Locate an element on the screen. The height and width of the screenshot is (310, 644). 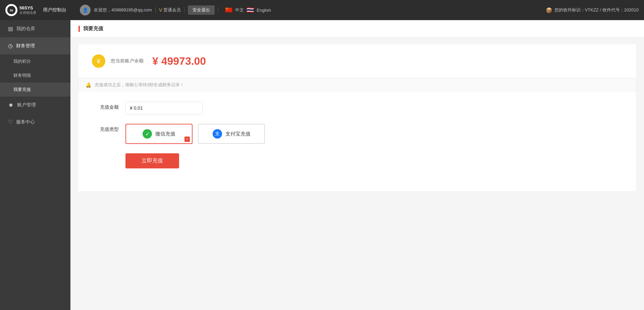
sidebar-account-label: 账户管理 is located at coordinates (26, 105).